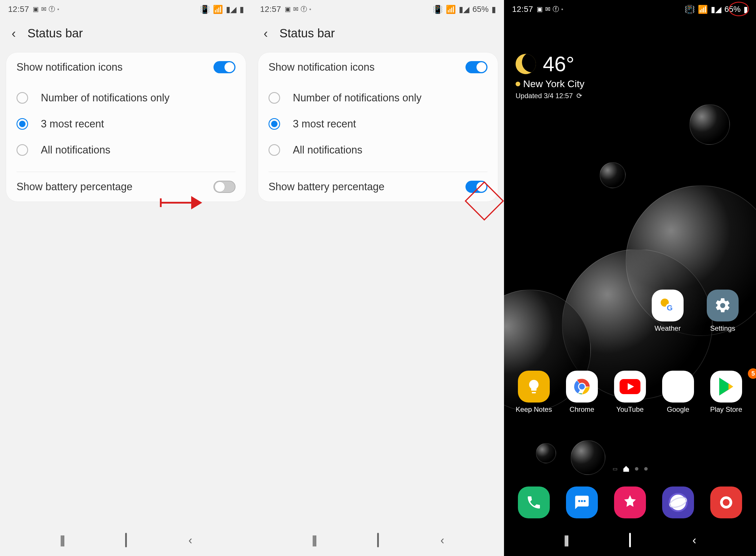 Image resolution: width=756 pixels, height=556 pixels. Describe the element at coordinates (579, 96) in the screenshot. I see `refresh-icon: ⟳` at that location.